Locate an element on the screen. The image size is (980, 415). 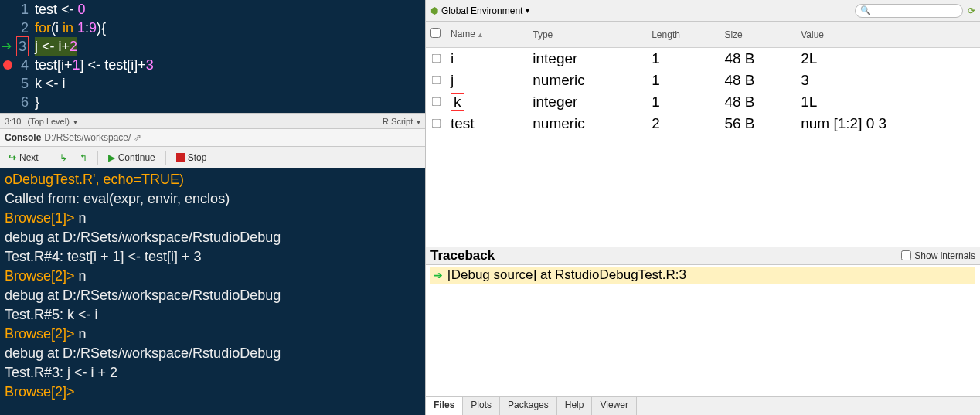
var-value: num [1:2] 0 3 is located at coordinates (888, 124).